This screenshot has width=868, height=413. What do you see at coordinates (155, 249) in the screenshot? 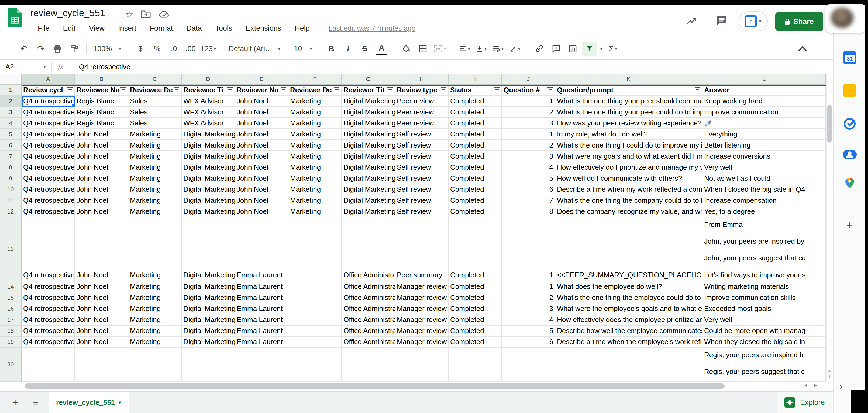
I see `cell-C13: Marketing` at bounding box center [155, 249].